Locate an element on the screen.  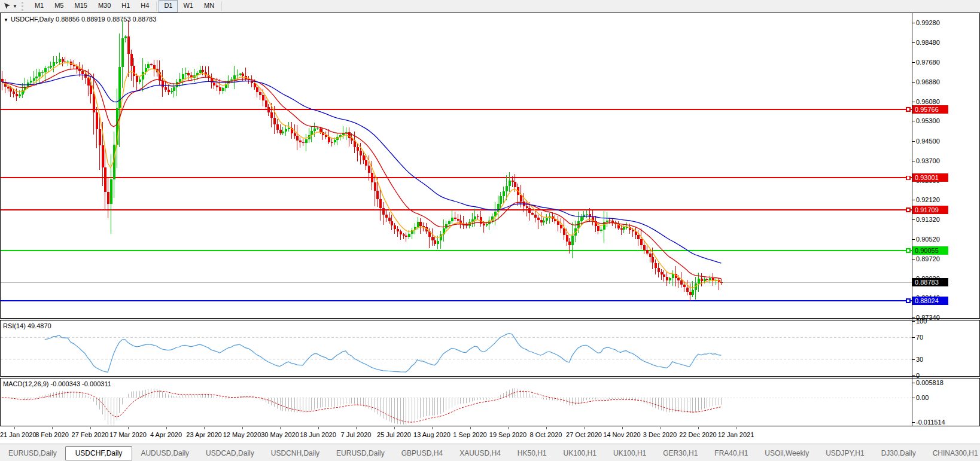
tab-audusd-daily: AUDUSD,Daily is located at coordinates (165, 453).